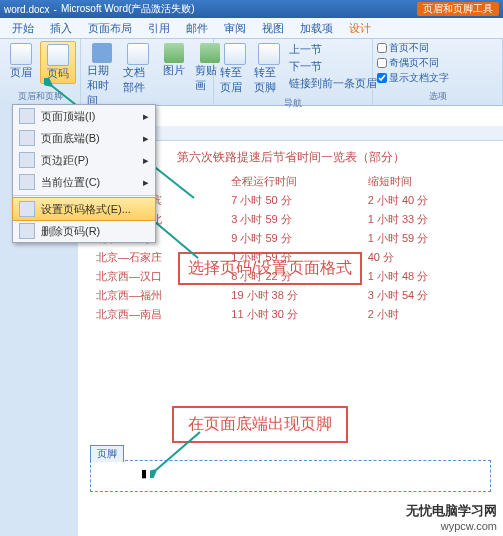 Image resolution: width=503 pixels, height=536 pixels. What do you see at coordinates (235, 54) in the screenshot?
I see `gohdr-icon` at bounding box center [235, 54].